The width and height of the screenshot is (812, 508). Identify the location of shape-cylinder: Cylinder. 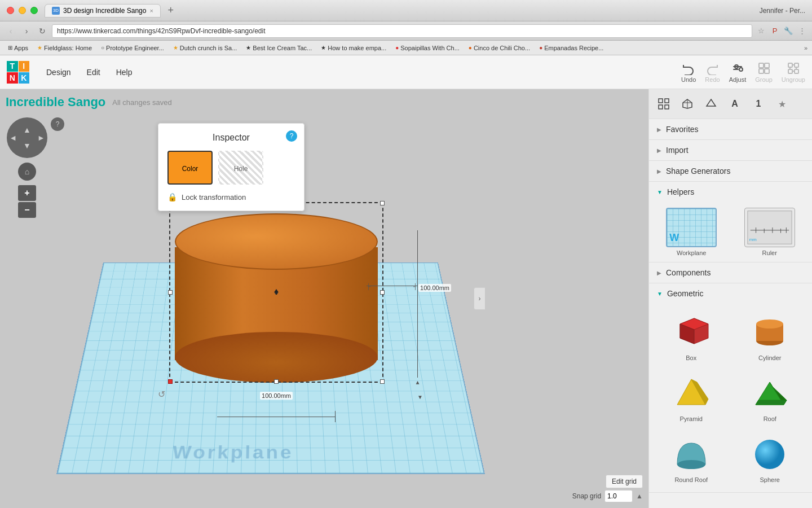
(770, 337).